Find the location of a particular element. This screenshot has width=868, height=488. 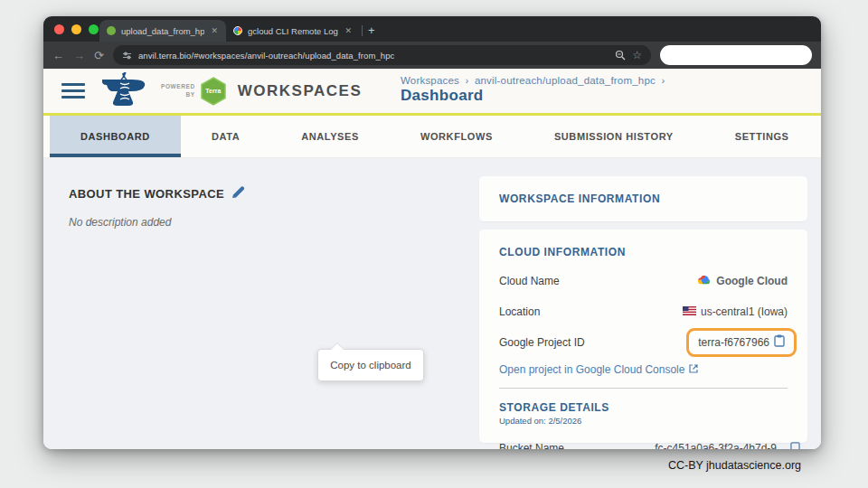

project-id-row: Google Project ID terra-f6767966 is located at coordinates (644, 343).